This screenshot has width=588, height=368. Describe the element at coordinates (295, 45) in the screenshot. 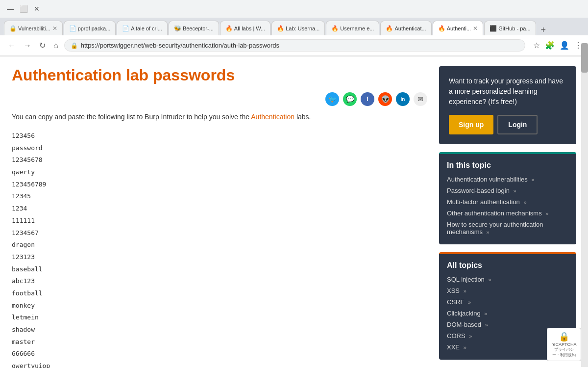

I see `url-bar: 🔒 https://portswigger.net/web-security/a…` at that location.